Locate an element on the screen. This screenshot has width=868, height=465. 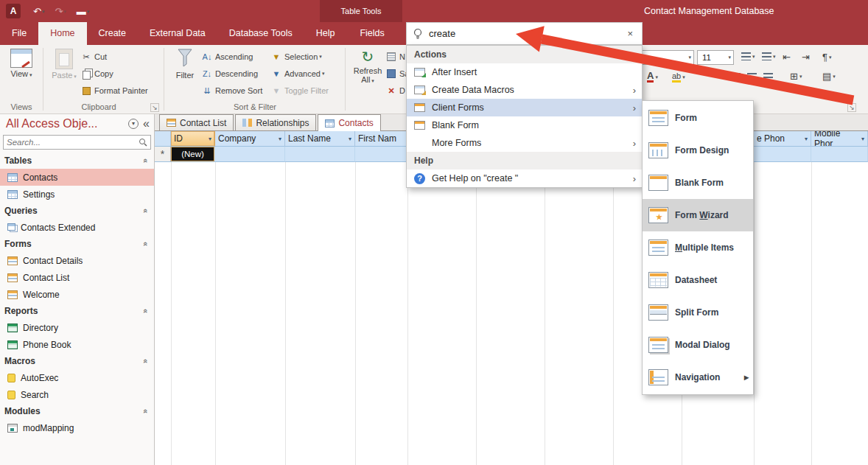
submenu-item-blank-form: Blank Form is located at coordinates (698, 183).